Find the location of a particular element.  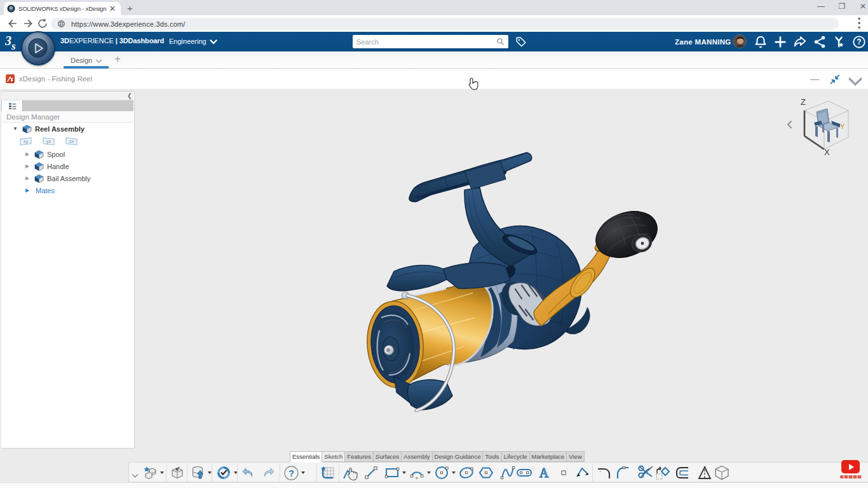

tree-row-spool: ▶ Spool is located at coordinates (67, 154).